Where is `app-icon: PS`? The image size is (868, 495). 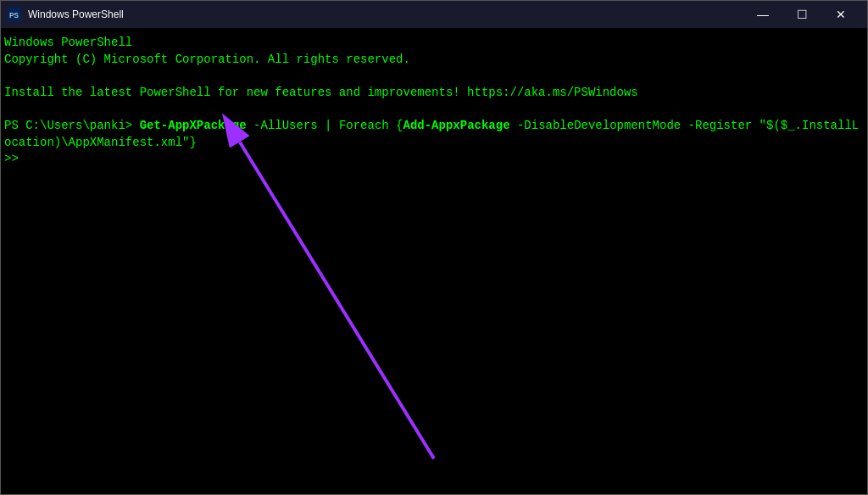 app-icon: PS is located at coordinates (14, 14).